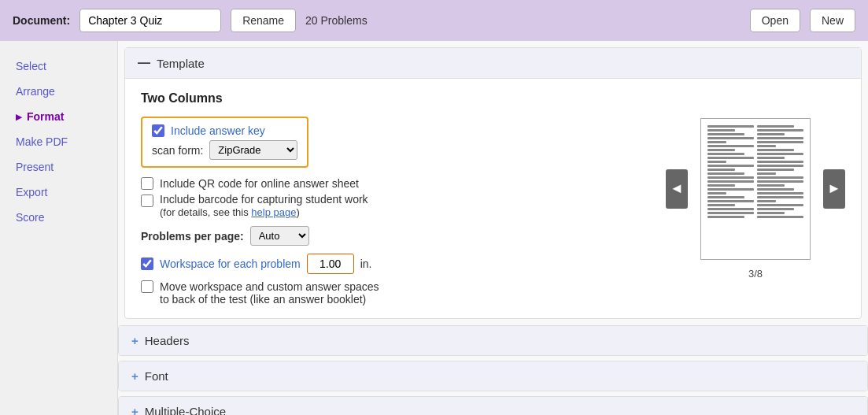  I want to click on move-workspace-group: Move workspace and custom answer spaces …, so click(395, 293).